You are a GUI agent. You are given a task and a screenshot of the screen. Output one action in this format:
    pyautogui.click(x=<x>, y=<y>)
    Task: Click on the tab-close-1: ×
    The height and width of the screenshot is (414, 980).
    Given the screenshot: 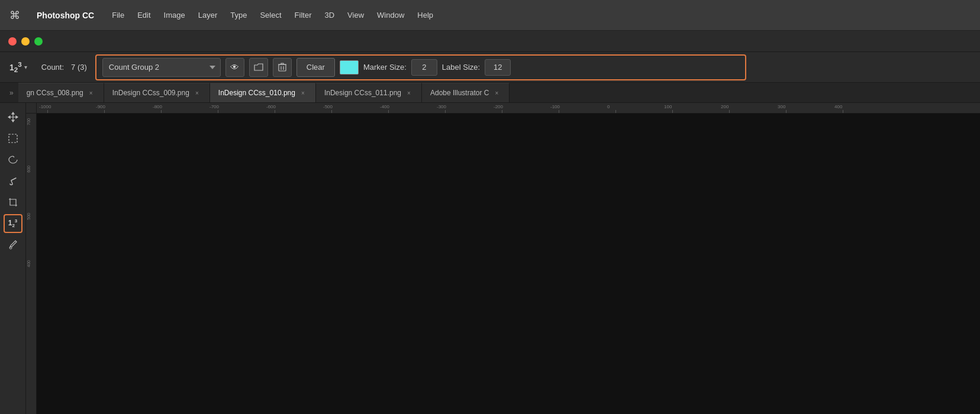 What is the action you would take?
    pyautogui.click(x=197, y=93)
    